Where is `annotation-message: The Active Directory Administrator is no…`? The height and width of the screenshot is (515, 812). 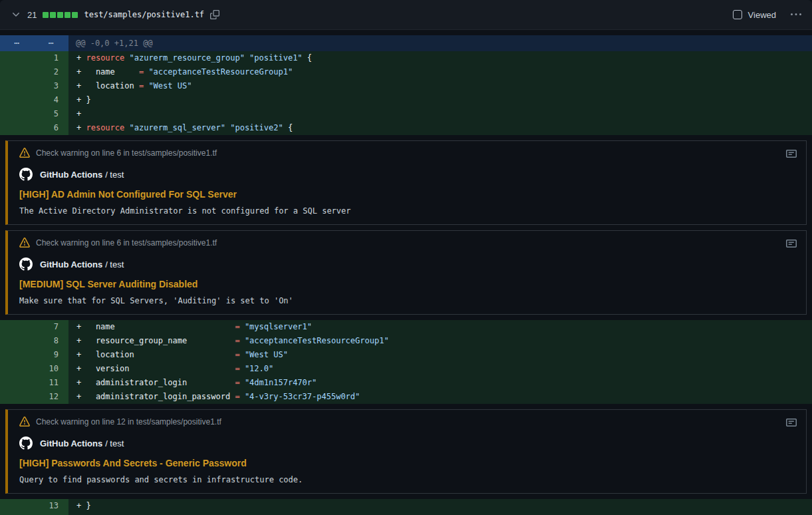 annotation-message: The Active Directory Administrator is no… is located at coordinates (407, 211).